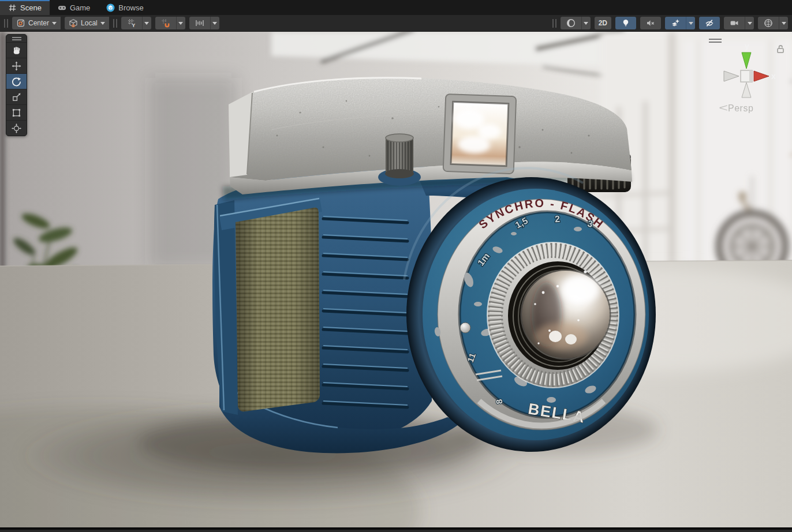 This screenshot has width=792, height=532. What do you see at coordinates (125, 8) in the screenshot?
I see `tab-browse: Browse` at bounding box center [125, 8].